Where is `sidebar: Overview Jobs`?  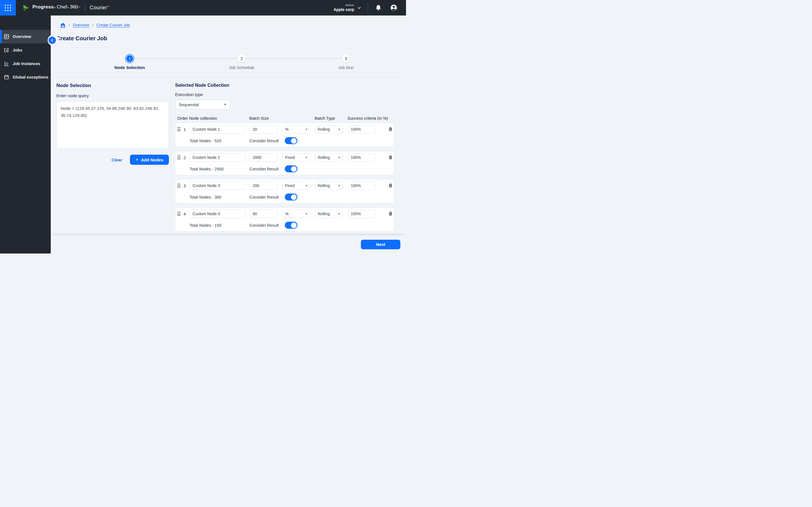 sidebar: Overview Jobs is located at coordinates (26, 134).